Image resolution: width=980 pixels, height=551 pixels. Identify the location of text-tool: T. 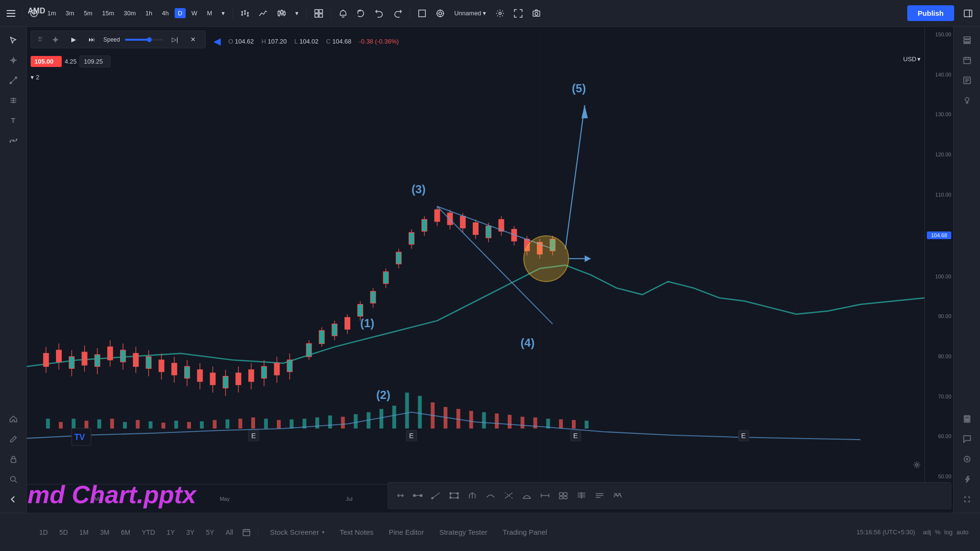
(13, 121).